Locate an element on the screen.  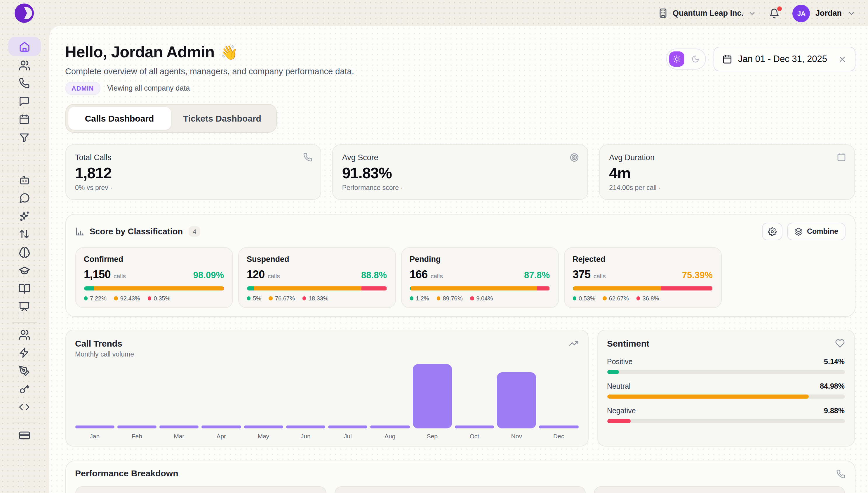
bar-apr is located at coordinates (221, 427).